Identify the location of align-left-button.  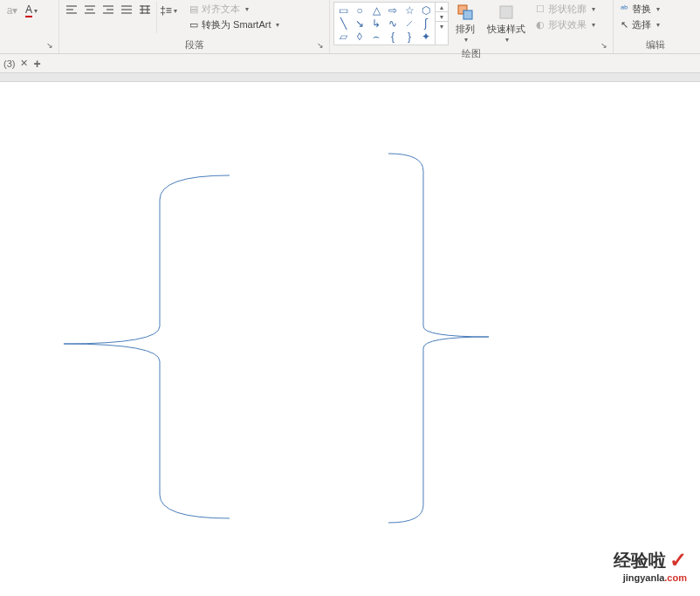
(72, 10).